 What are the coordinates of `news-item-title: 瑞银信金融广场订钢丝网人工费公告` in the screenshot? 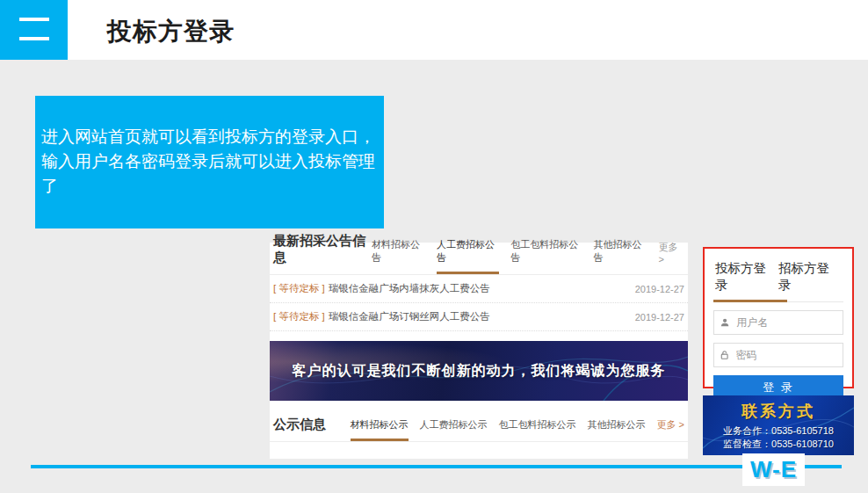 It's located at (409, 316).